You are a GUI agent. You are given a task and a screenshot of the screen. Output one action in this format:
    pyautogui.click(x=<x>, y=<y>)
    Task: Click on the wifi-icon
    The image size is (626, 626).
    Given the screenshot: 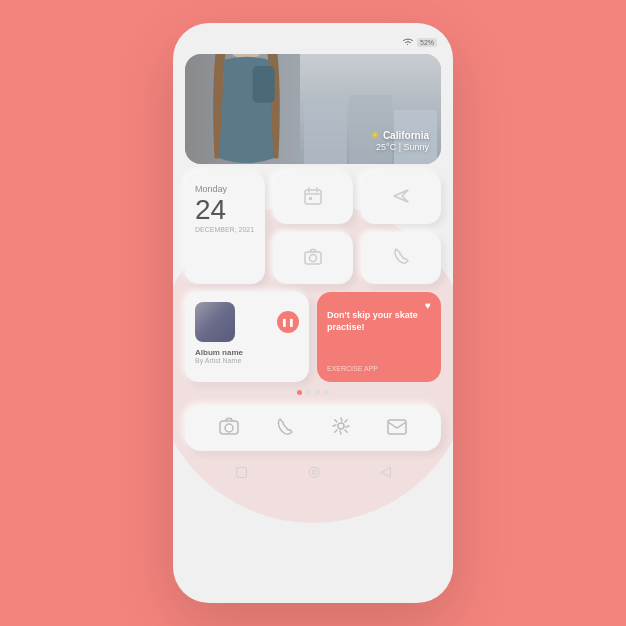 What is the action you would take?
    pyautogui.click(x=408, y=42)
    